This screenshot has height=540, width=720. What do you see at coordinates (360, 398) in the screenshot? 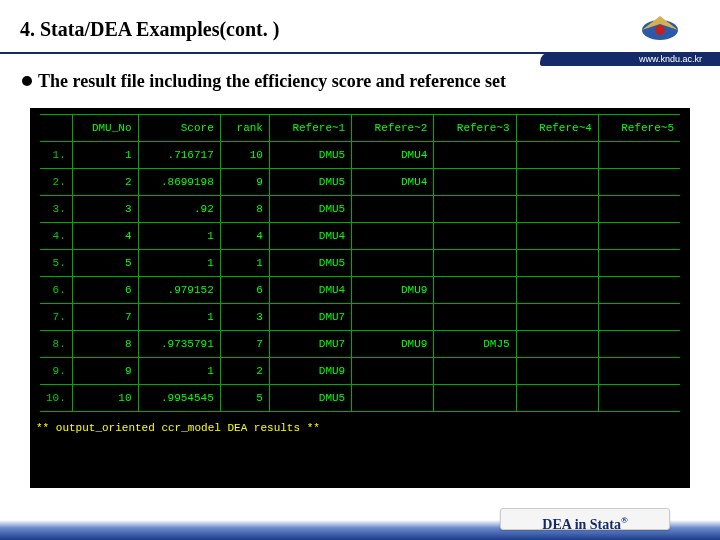
I see `table-row: 10.10.99545455DMU5` at bounding box center [360, 398].